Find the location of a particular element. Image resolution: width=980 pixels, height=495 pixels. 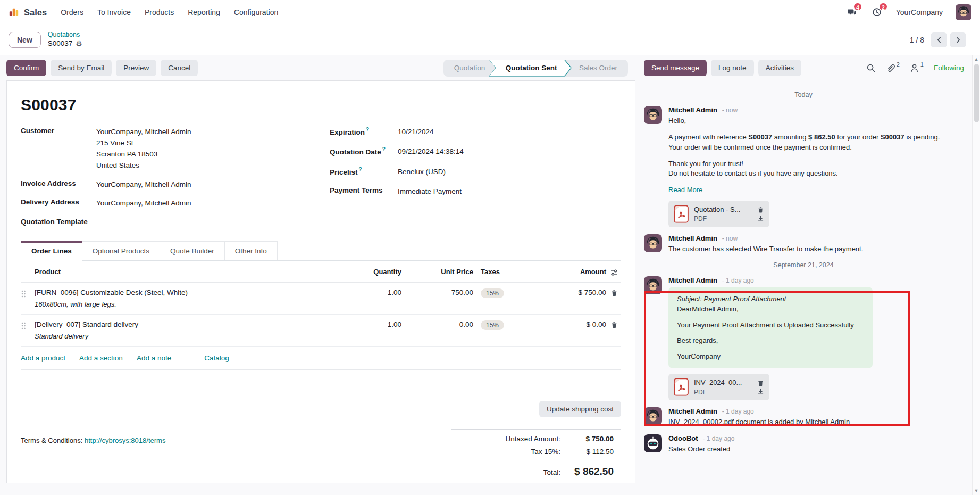

window-scrollbar: ▲ ▼ is located at coordinates (976, 275).